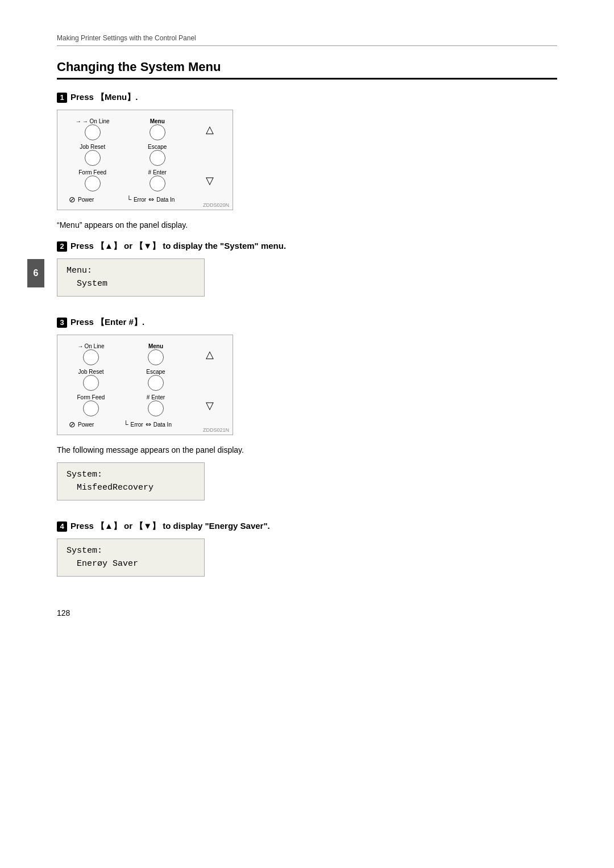 The image size is (614, 868). Describe the element at coordinates (307, 323) in the screenshot. I see `step-3-heading: 3 Press 【Enter #】.` at that location.